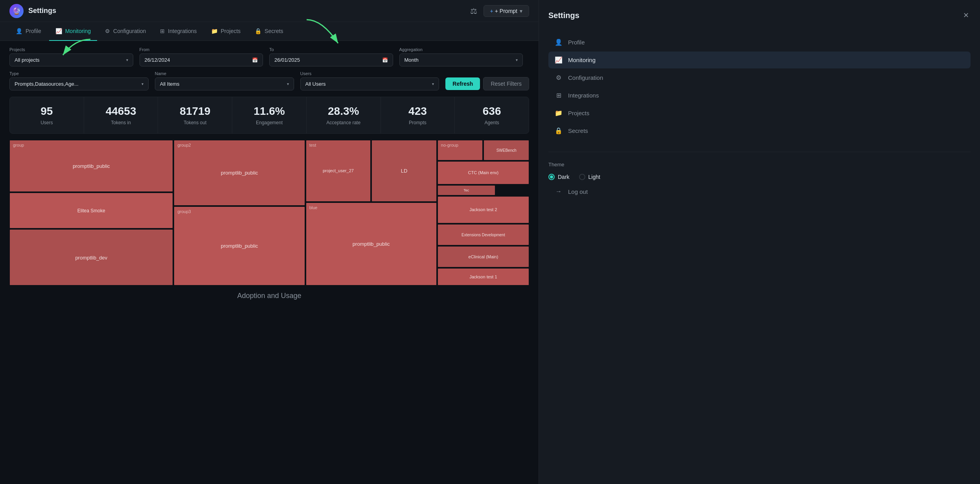  Describe the element at coordinates (313, 145) in the screenshot. I see `test-label: test` at that location.